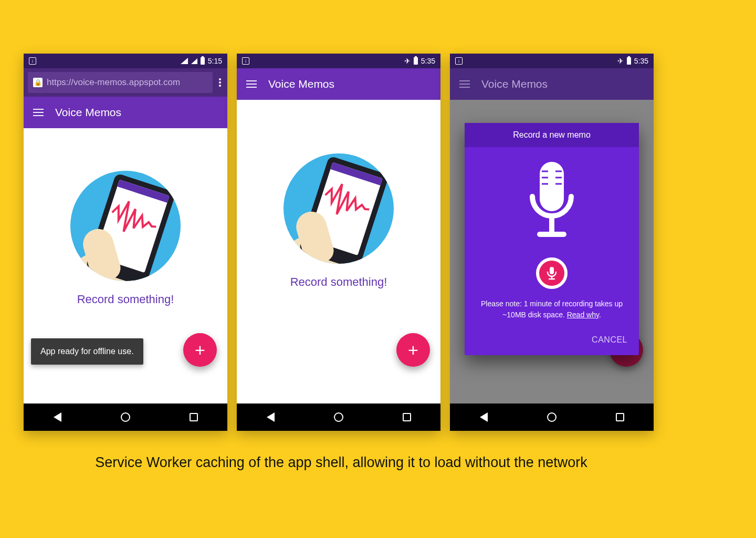 The height and width of the screenshot is (538, 756). What do you see at coordinates (552, 135) in the screenshot?
I see `modal-title: Record a new memo` at bounding box center [552, 135].